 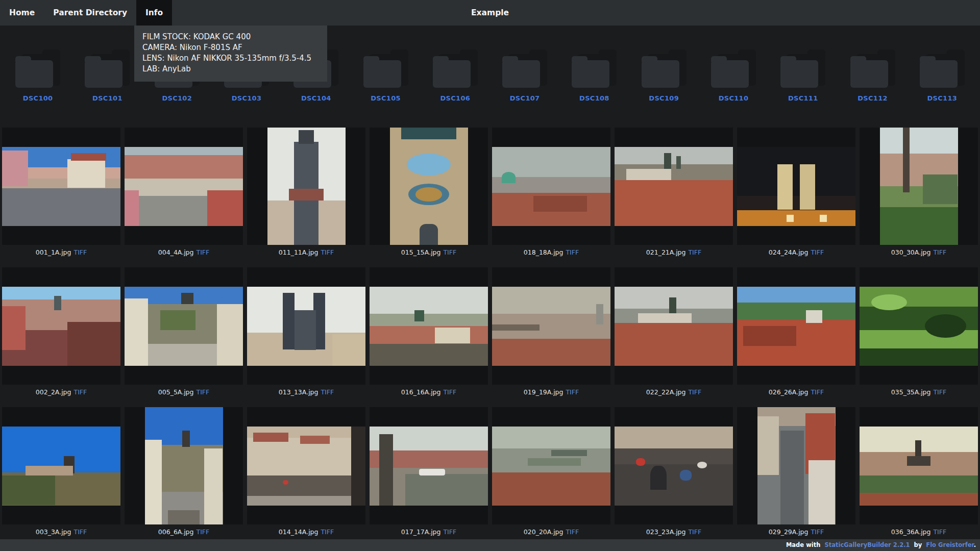 I want to click on folder-item-DSC106: DSC106, so click(x=455, y=67).